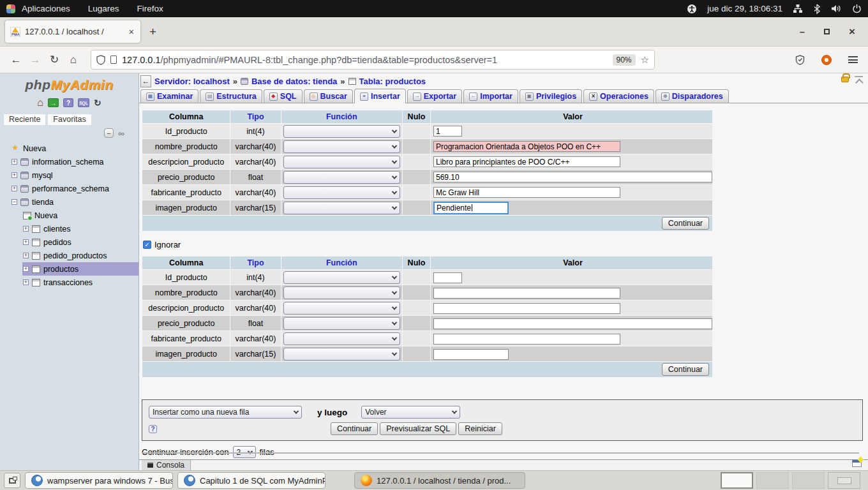 This screenshot has width=868, height=490. Describe the element at coordinates (131, 32) in the screenshot. I see `tab-close-icon: ×` at that location.